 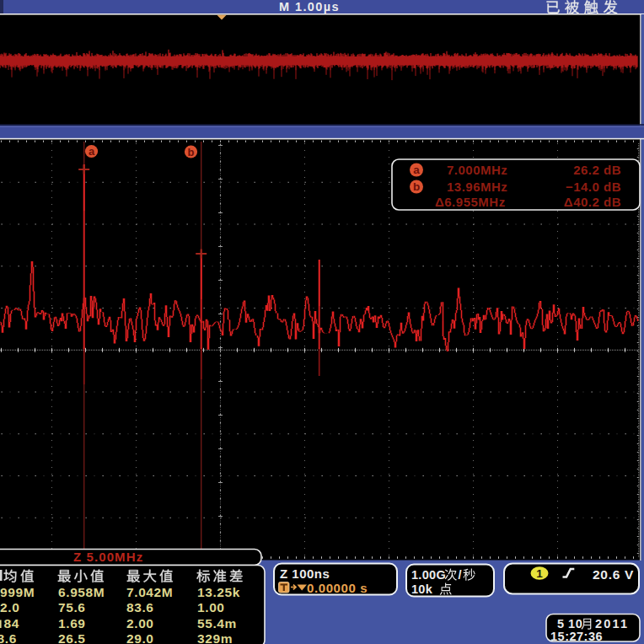 What do you see at coordinates (215, 637) in the screenshot?
I see `svg-text: 329m` at bounding box center [215, 637].